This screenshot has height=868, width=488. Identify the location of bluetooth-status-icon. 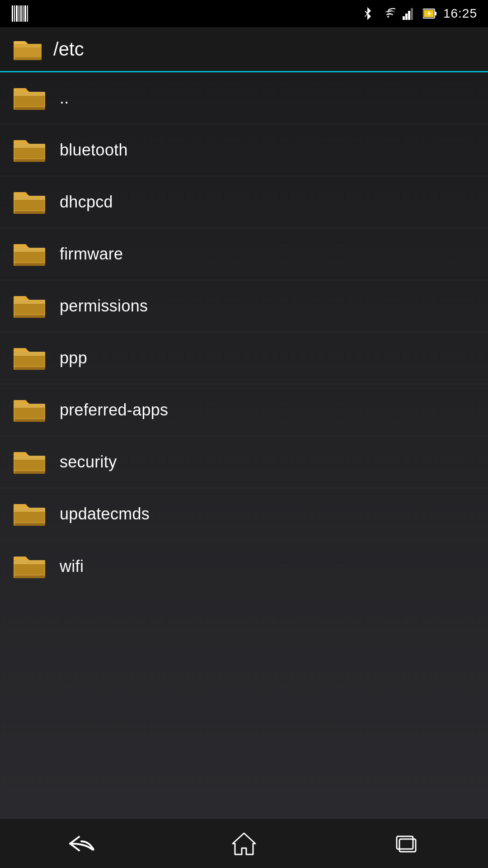
(367, 14).